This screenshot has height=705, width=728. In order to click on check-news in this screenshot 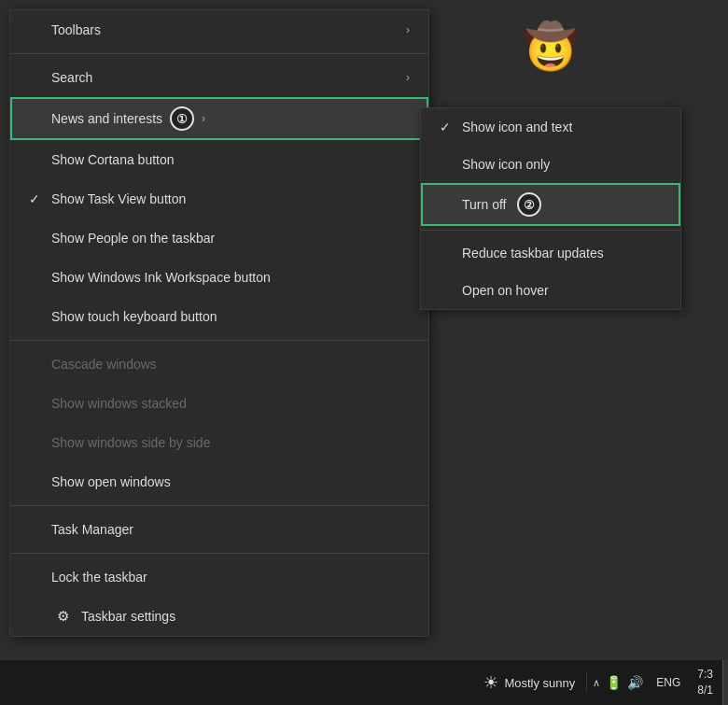, I will do `click(38, 119)`.